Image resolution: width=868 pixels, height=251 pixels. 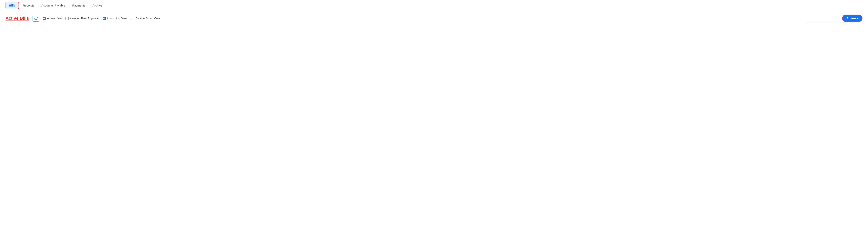 What do you see at coordinates (79, 5) in the screenshot?
I see `nav-item-payments: Payments` at bounding box center [79, 5].